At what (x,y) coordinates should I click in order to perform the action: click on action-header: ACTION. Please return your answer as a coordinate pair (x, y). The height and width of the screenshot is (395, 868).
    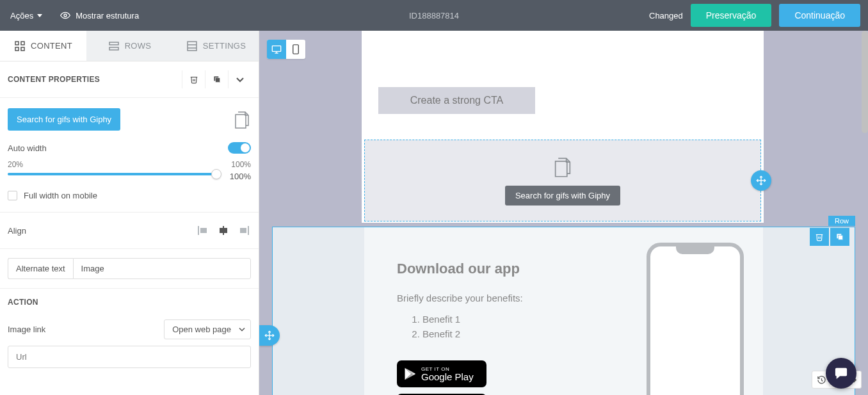
    Looking at the image, I should click on (129, 302).